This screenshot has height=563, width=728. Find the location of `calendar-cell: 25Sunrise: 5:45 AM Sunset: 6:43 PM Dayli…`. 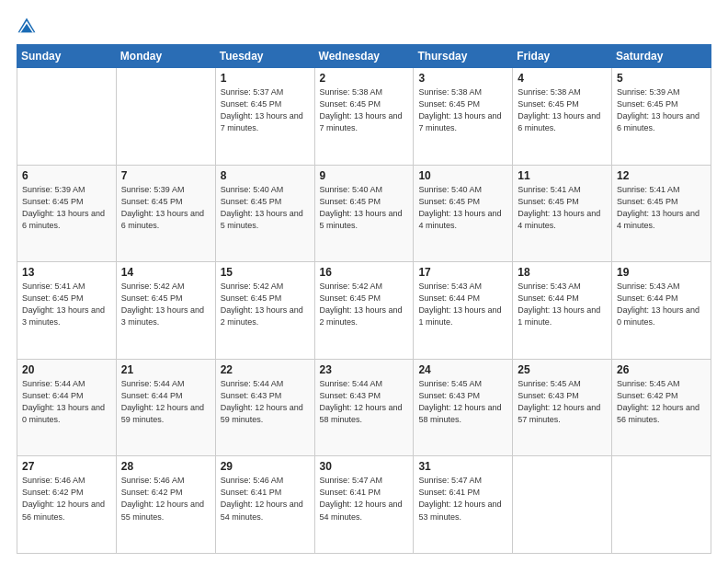

calendar-cell: 25Sunrise: 5:45 AM Sunset: 6:43 PM Dayli… is located at coordinates (563, 408).